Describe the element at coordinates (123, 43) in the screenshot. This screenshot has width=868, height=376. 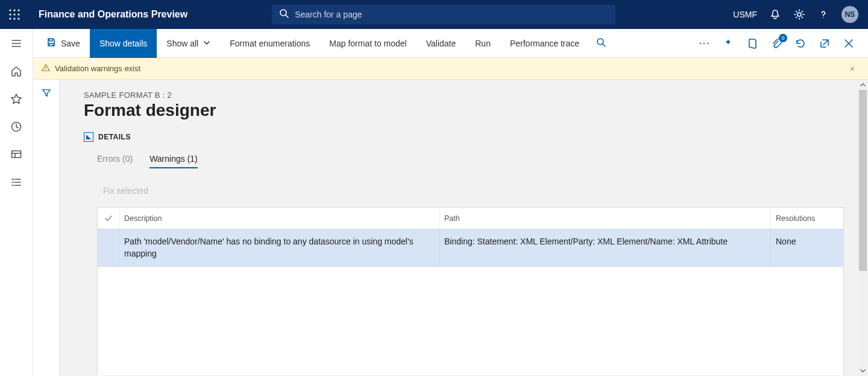
I see `show-details-button: Show details` at that location.